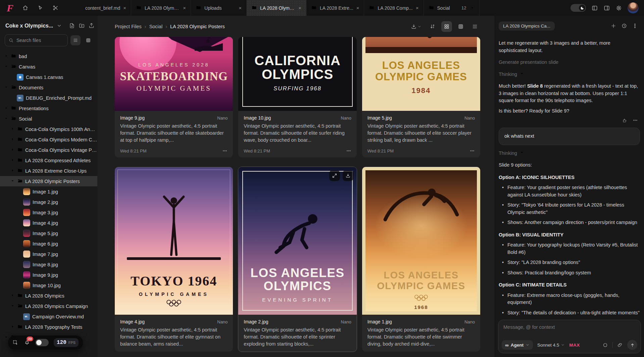 The image size is (644, 357). Describe the element at coordinates (49, 77) in the screenshot. I see `tree-file-canvas-1-canvas: ▦Canvas 1.canvas` at that location.